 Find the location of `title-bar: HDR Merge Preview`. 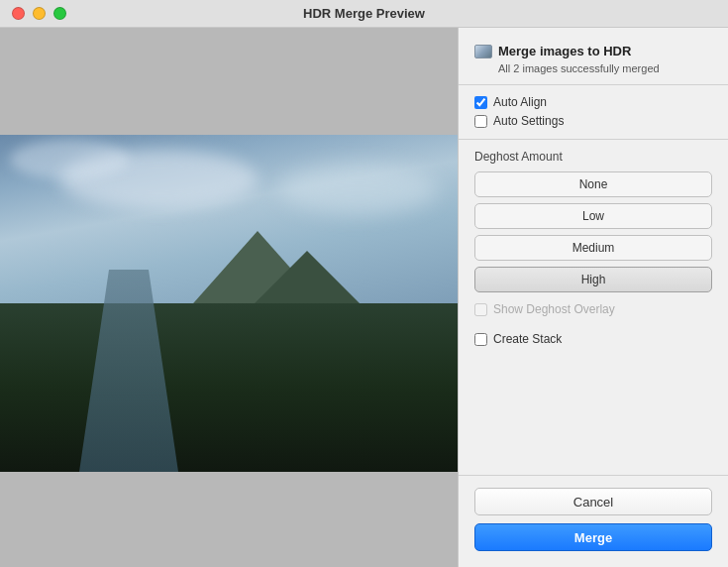

title-bar: HDR Merge Preview is located at coordinates (364, 14).